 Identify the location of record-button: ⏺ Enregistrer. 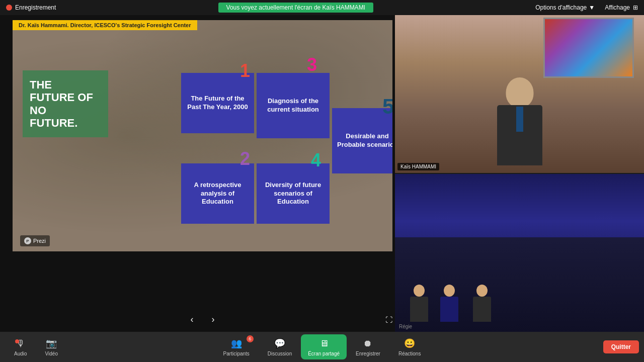
(368, 347).